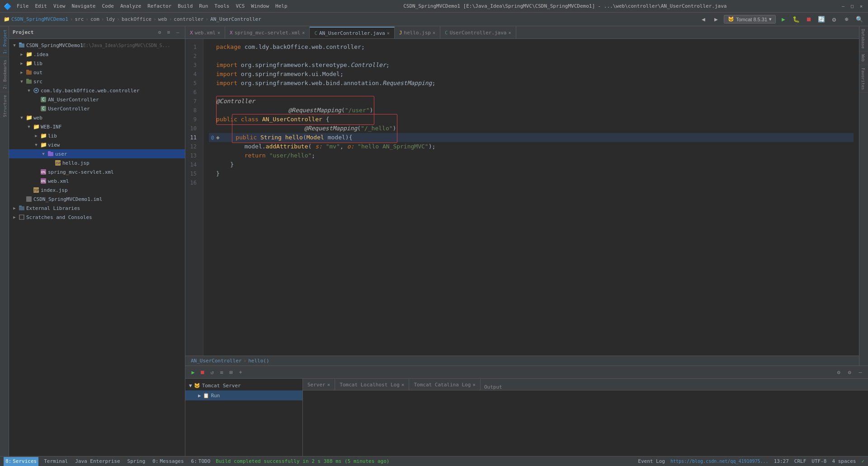 The width and height of the screenshot is (868, 466). I want to click on status-encoding: CRLF, so click(800, 461).